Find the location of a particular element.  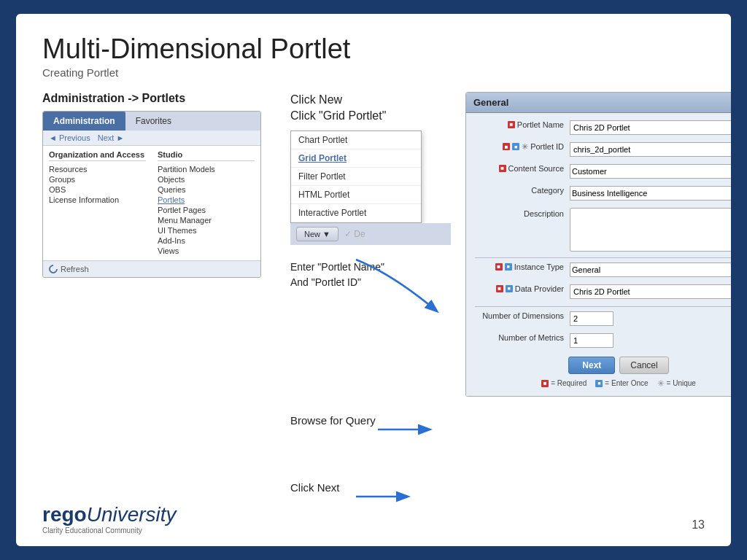

legend-unique-text: = Unique is located at coordinates (681, 384).